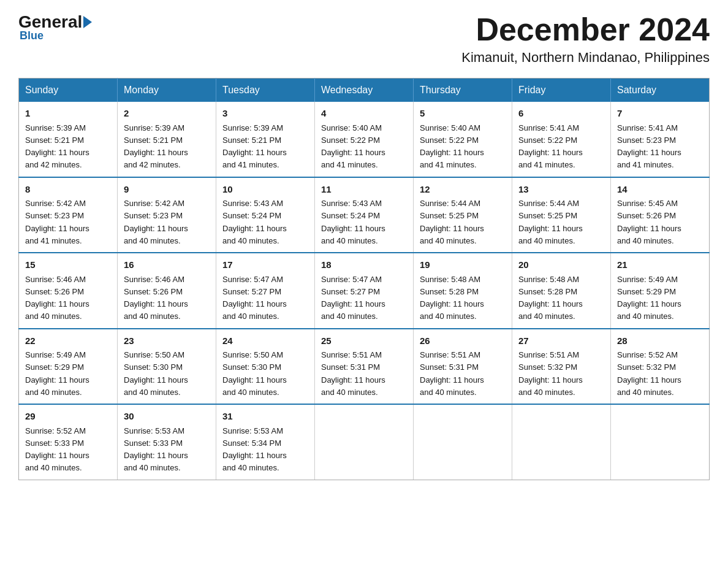 This screenshot has height=563, width=728. Describe the element at coordinates (550, 147) in the screenshot. I see `day-info: Sunrise: 5:41 AMSunset: 5:22 PMDaylight:…` at that location.